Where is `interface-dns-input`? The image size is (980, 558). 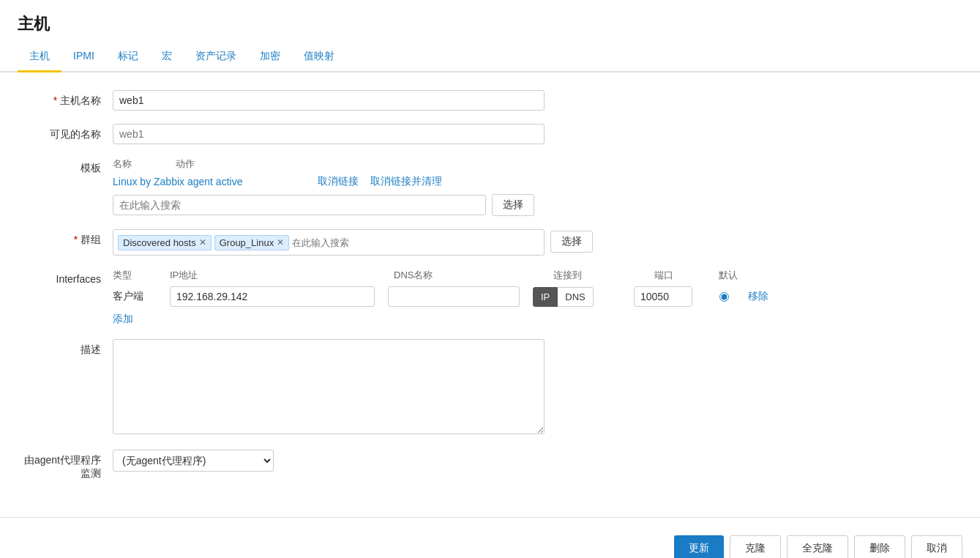
interface-dns-input is located at coordinates (454, 297).